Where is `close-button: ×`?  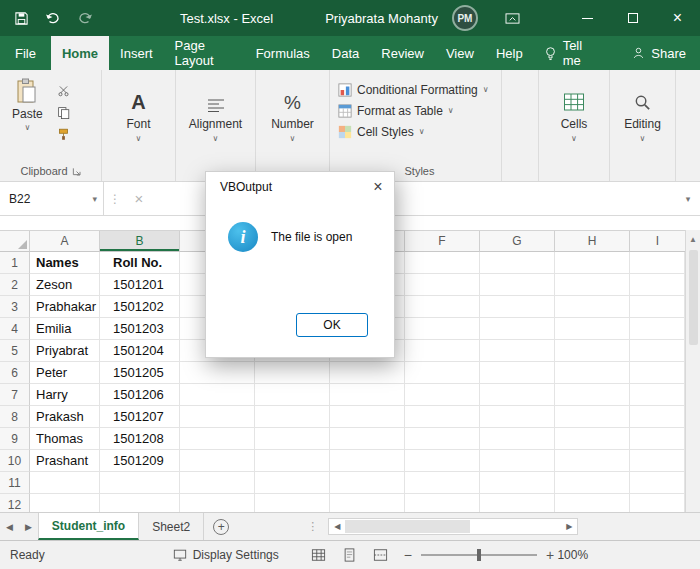 close-button: × is located at coordinates (678, 18).